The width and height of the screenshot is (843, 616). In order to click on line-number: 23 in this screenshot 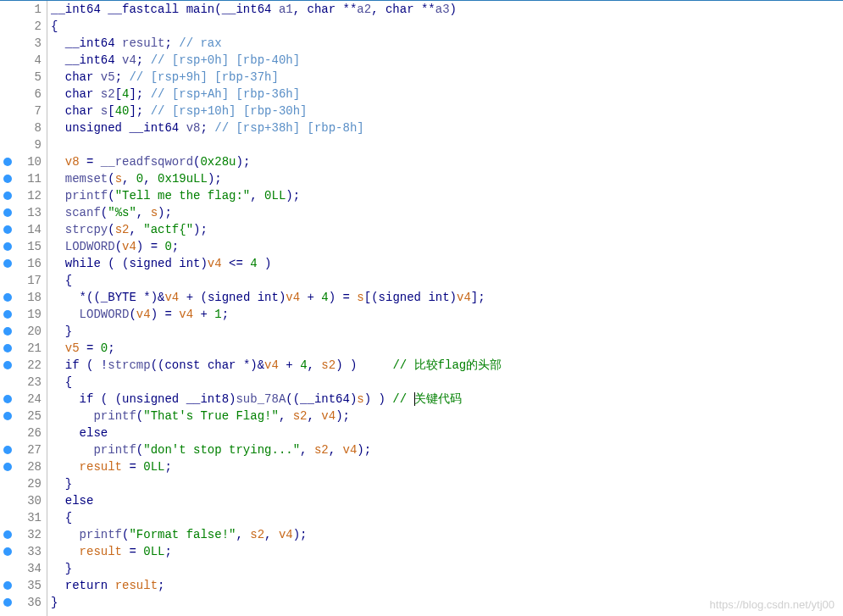, I will do `click(24, 382)`.